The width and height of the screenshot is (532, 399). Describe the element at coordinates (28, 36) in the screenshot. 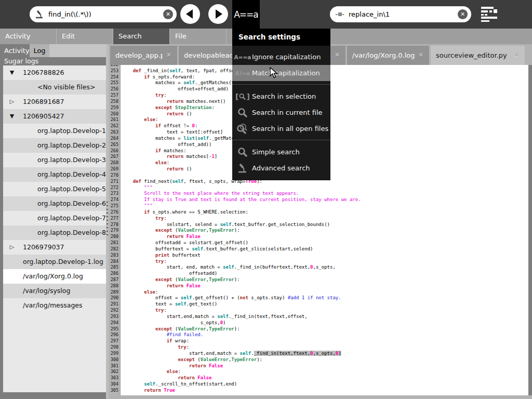

I see `menu-tab-activity: Activity` at that location.